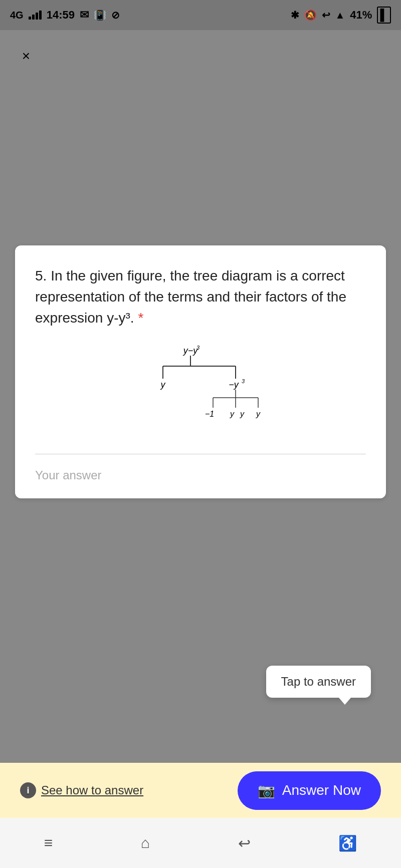 The height and width of the screenshot is (868, 401). I want to click on navigation-bar: ≡ ⌂ ↩ ♿, so click(200, 843).